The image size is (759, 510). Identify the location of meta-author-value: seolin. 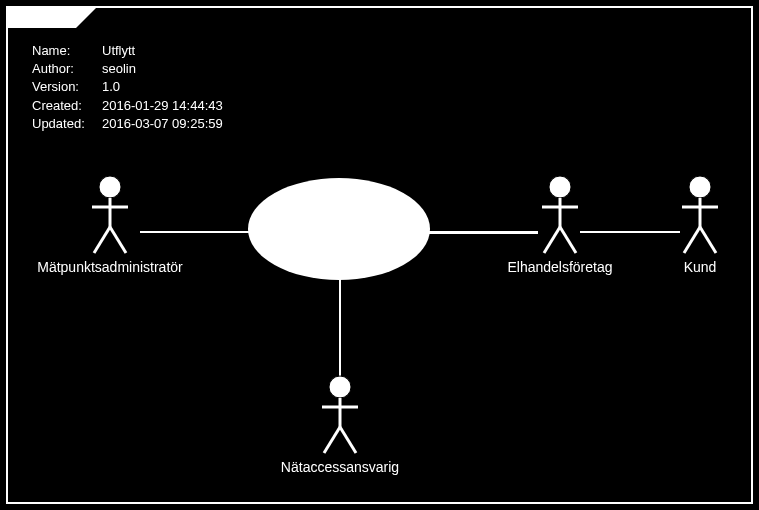
(119, 69).